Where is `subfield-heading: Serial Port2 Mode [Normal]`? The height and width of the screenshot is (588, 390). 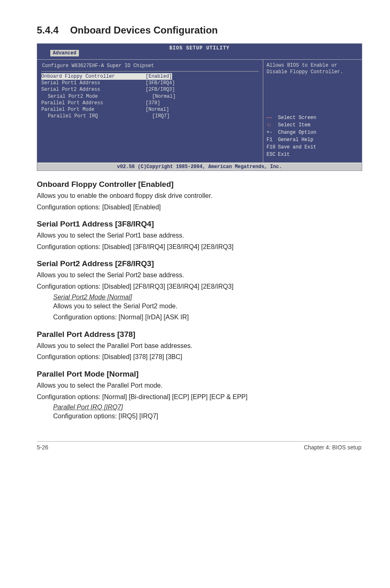
subfield-heading: Serial Port2 Mode [Normal] is located at coordinates (207, 297).